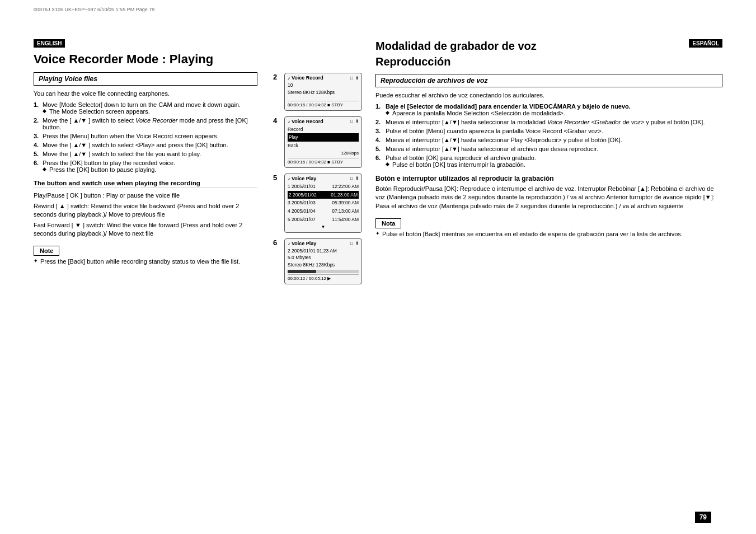 Image resolution: width=756 pixels, height=534 pixels. What do you see at coordinates (703, 517) in the screenshot?
I see `page-number: 79` at bounding box center [703, 517].